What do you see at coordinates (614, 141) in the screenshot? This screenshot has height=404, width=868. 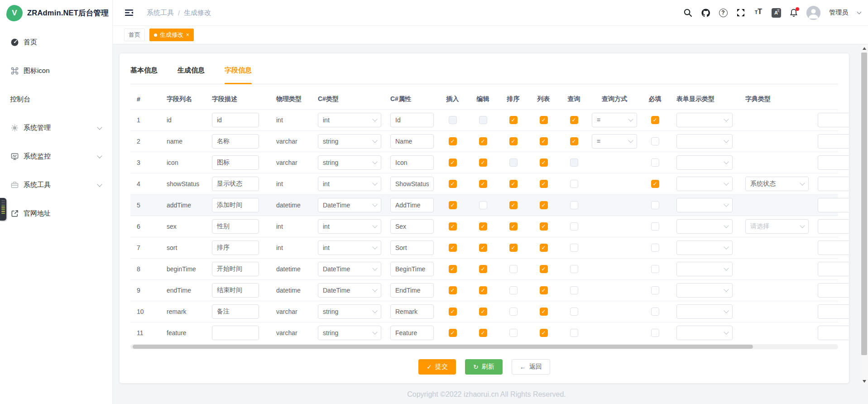 I see `query-type-select: =` at bounding box center [614, 141].